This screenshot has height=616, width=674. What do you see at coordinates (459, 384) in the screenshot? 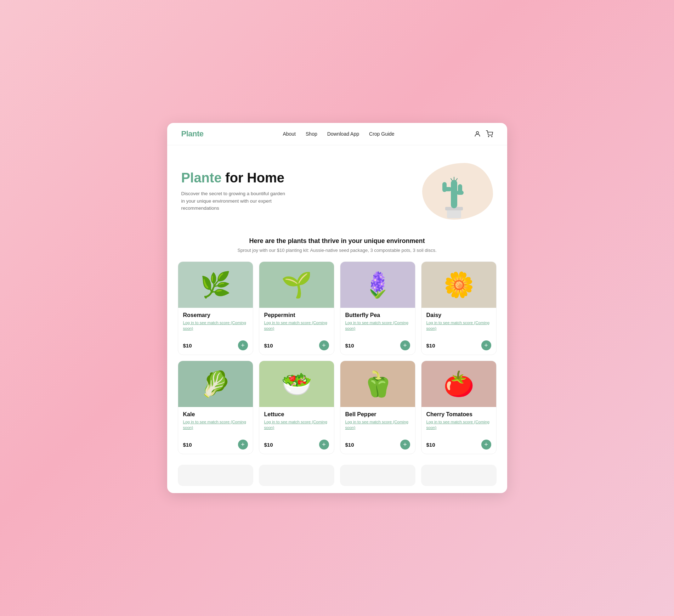
I see `plant-emoji-7: 🍅` at bounding box center [459, 384].